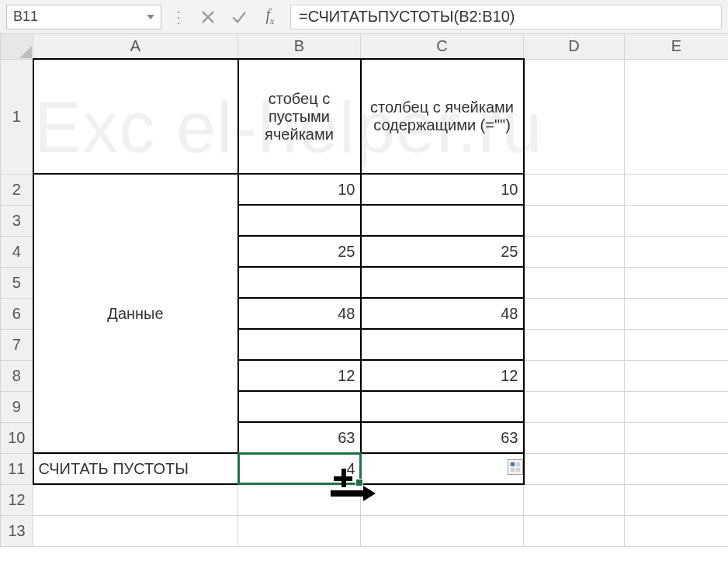  What do you see at coordinates (17, 407) in the screenshot?
I see `row-header-9: 9` at bounding box center [17, 407].